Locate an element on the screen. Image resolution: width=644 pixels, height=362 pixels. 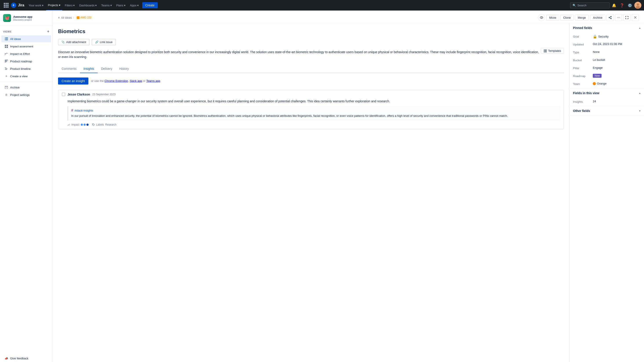
labels-meta: Labels Research is located at coordinates (104, 125).